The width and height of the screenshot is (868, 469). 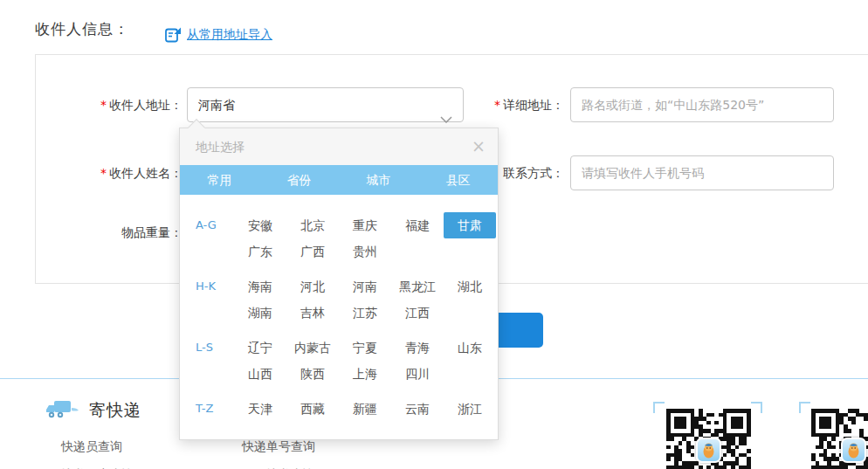 I want to click on province-group: A-G安徽北京重庆福建甘肃广东广西贵州, so click(x=347, y=238).